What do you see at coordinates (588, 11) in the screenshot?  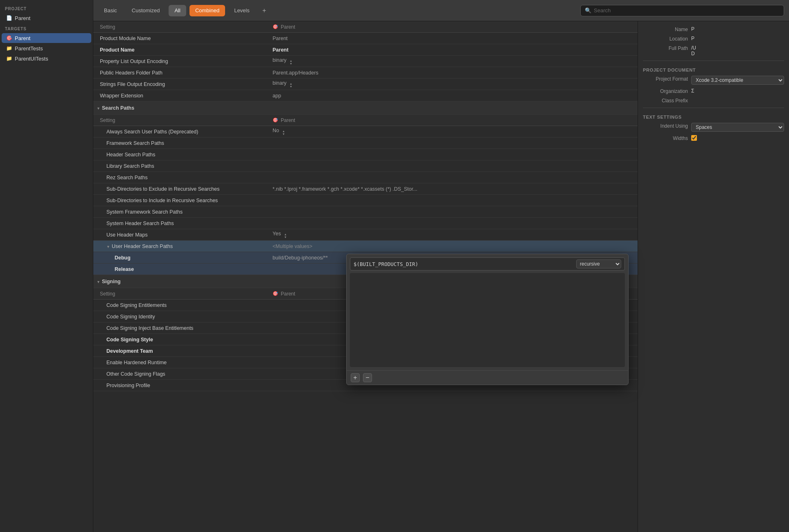 I see `search-icon: 🔍` at bounding box center [588, 11].